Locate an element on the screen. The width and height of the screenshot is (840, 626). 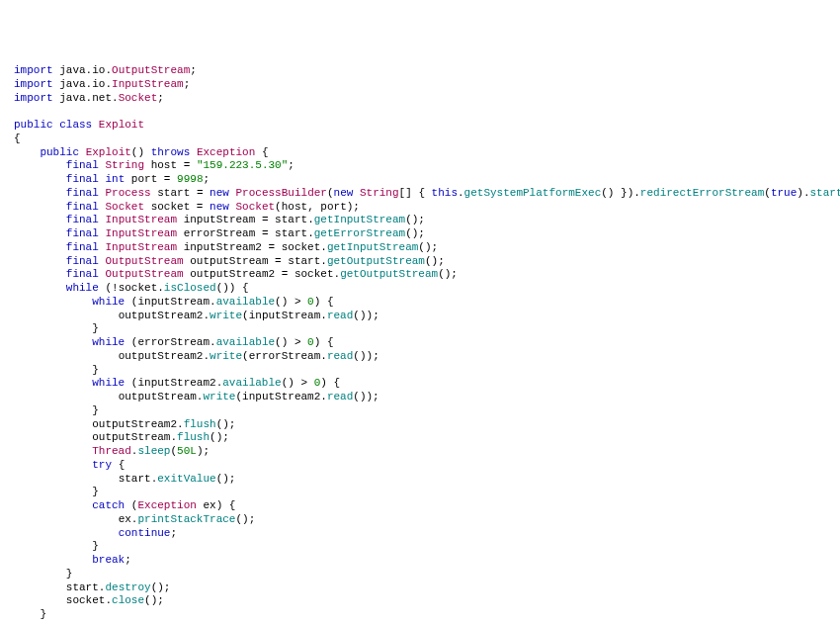
method: getErrorStream is located at coordinates (360, 233).